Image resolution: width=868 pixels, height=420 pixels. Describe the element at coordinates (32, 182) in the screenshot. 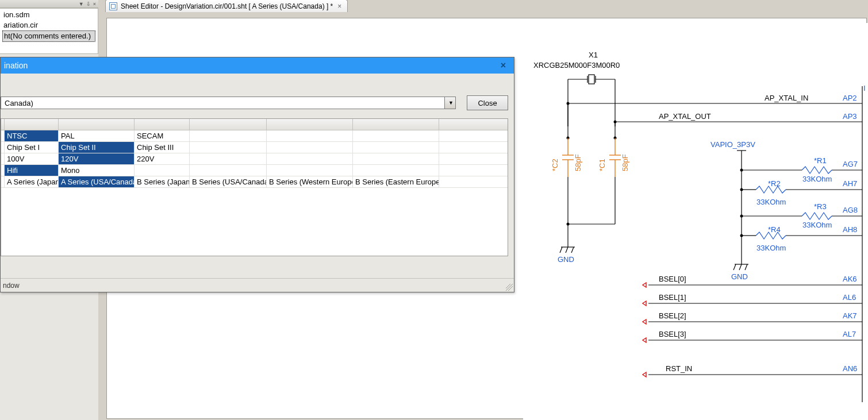

I see `grid-cell: A Series (Japan)` at that location.